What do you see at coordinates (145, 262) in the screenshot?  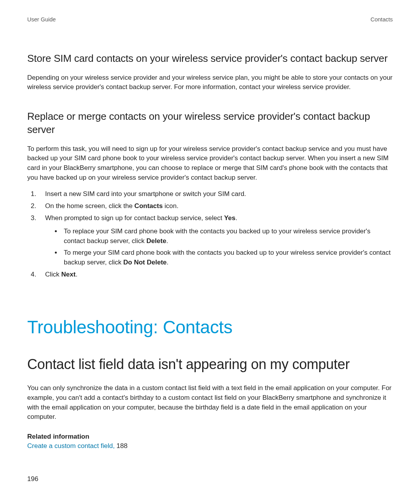 I see `step-3-b2-bold: Do Not Delete` at bounding box center [145, 262].